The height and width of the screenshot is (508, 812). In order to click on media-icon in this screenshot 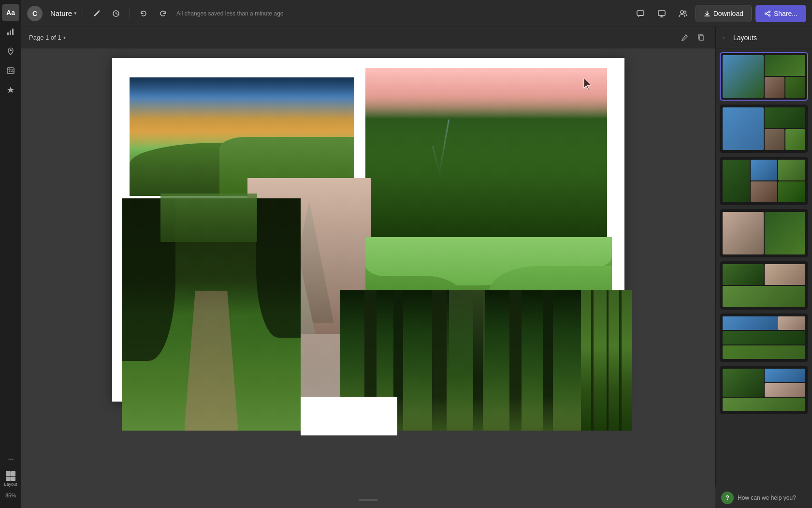, I will do `click(11, 71)`.